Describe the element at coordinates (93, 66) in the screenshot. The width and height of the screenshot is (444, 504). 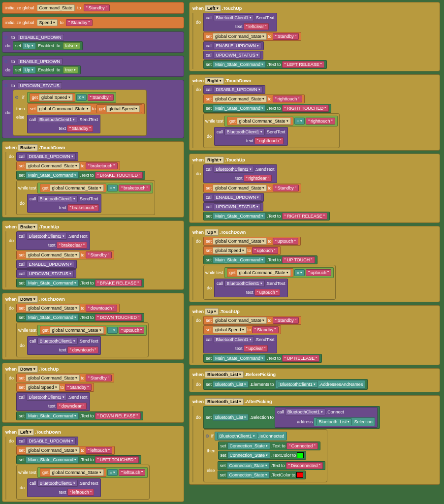
I see `proc-enable-updown: to ENABLE_UPDOWN do set Up .Enabled to t…` at that location.